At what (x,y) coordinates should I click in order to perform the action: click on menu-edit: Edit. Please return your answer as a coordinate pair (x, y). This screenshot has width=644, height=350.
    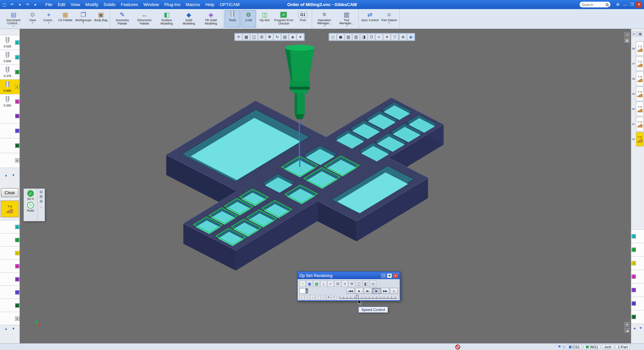
    Looking at the image, I should click on (61, 5).